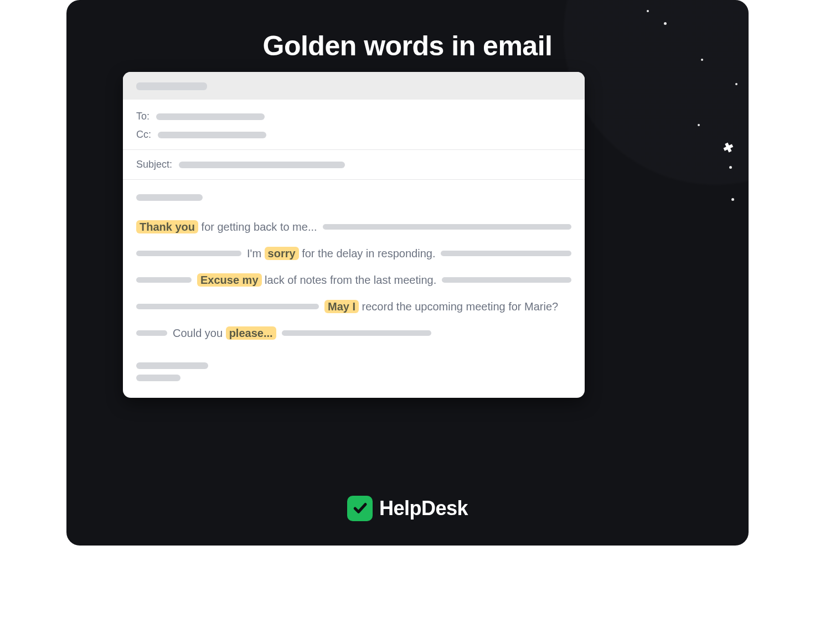 The height and width of the screenshot is (644, 815). Describe the element at coordinates (154, 165) in the screenshot. I see `subject-label: Subject:` at that location.